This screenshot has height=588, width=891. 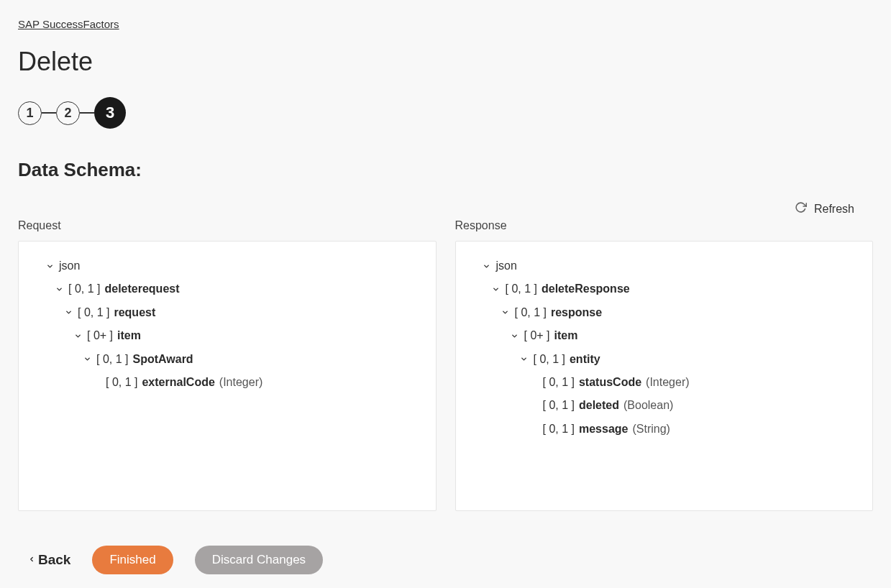 What do you see at coordinates (801, 208) in the screenshot?
I see `refresh-icon` at bounding box center [801, 208].